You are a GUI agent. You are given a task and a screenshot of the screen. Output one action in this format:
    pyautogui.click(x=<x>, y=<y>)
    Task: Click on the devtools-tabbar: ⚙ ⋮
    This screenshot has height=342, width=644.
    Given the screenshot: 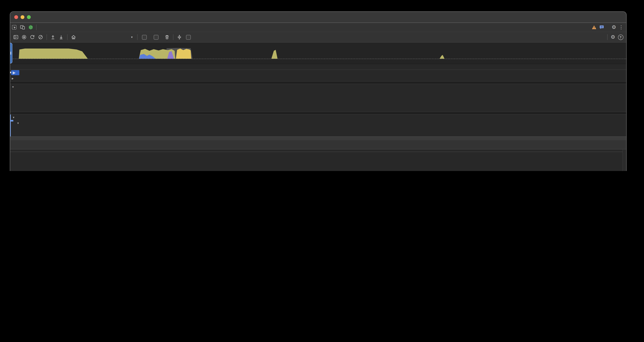 What is the action you would take?
    pyautogui.click(x=318, y=28)
    